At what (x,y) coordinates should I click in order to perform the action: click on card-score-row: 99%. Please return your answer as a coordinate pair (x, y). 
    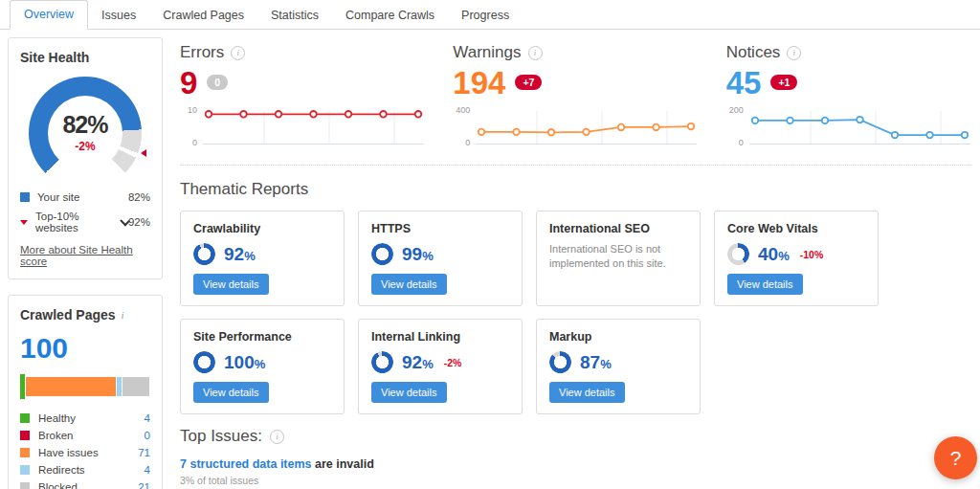
    Looking at the image, I should click on (440, 255).